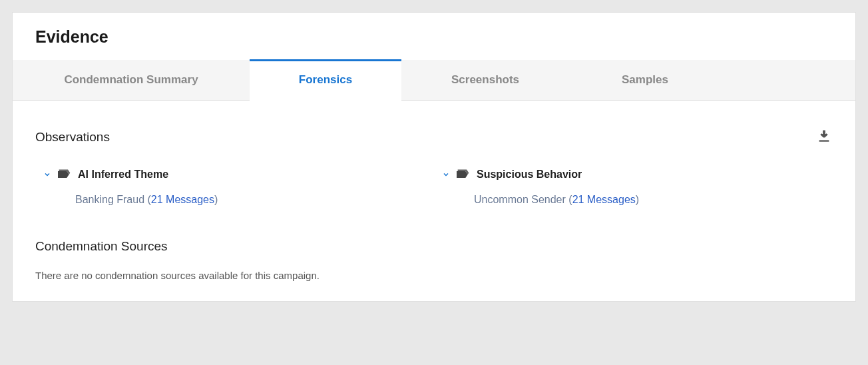  I want to click on observation-item: Uncommon Sender (21 Messages), so click(638, 200).